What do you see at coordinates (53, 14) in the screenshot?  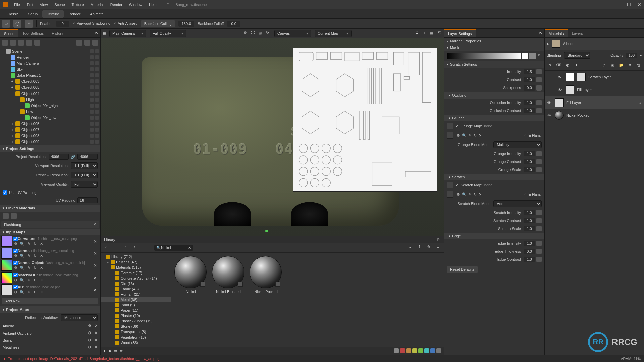 I see `mode-texture: Texture` at bounding box center [53, 14].